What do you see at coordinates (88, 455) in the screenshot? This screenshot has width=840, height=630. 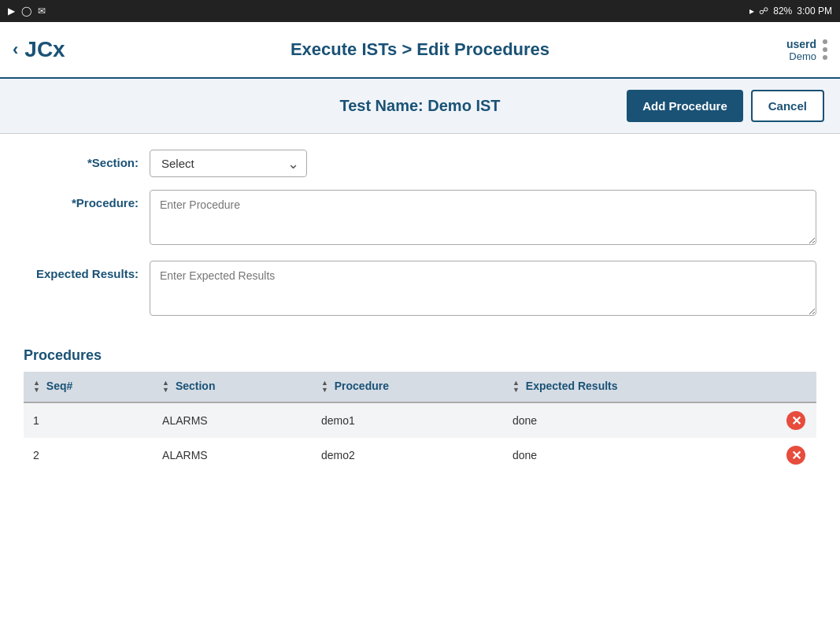 I see `cell-seq: 2` at bounding box center [88, 455].